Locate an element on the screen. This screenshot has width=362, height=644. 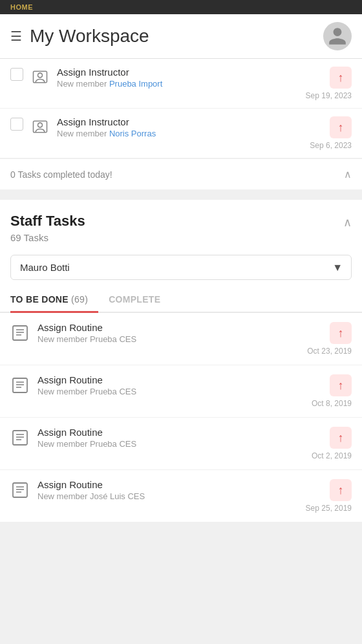
staff-tasks-collapse-button: ∧ is located at coordinates (348, 222).